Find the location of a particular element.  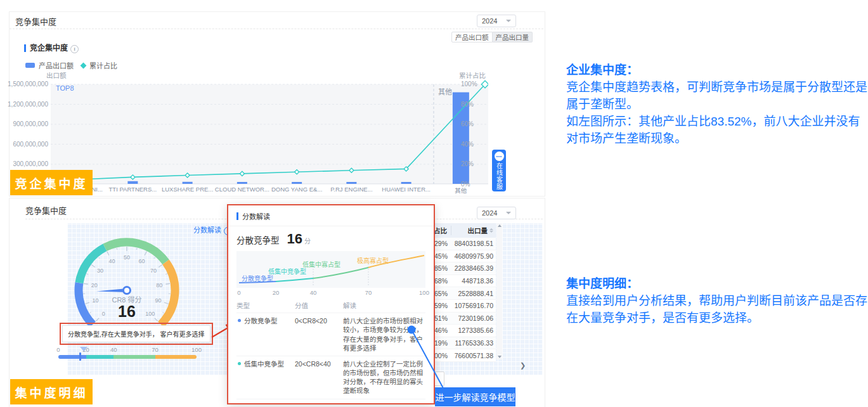

export-qty-button: 产品出口量 is located at coordinates (513, 37).